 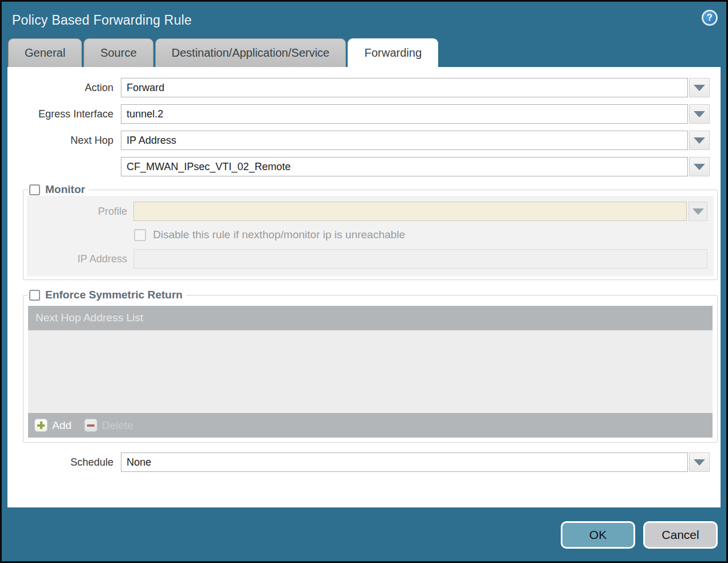 I want to click on next-hop-address-input: CF_MWAN_IPsec_VTI_02_Remote, so click(x=404, y=167).